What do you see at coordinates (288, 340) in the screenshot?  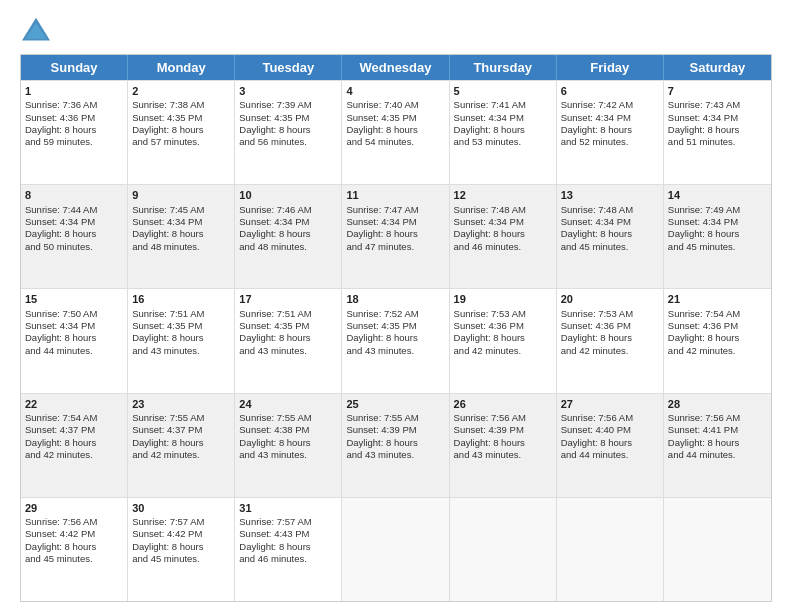 I see `cal-cell: 17Sunrise: 7:51 AMSunset: 4:35 PMDayligh…` at bounding box center [288, 340].